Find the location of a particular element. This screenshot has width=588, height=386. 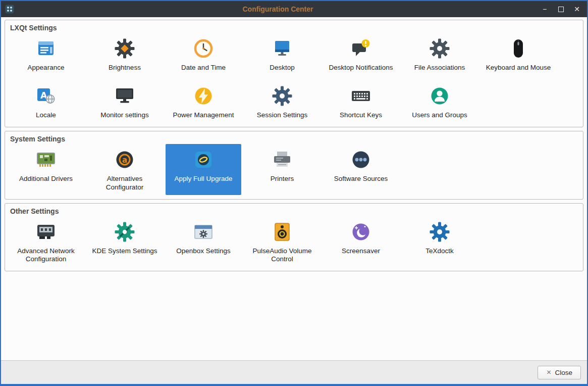

close-button: ✕ Close is located at coordinates (559, 373).